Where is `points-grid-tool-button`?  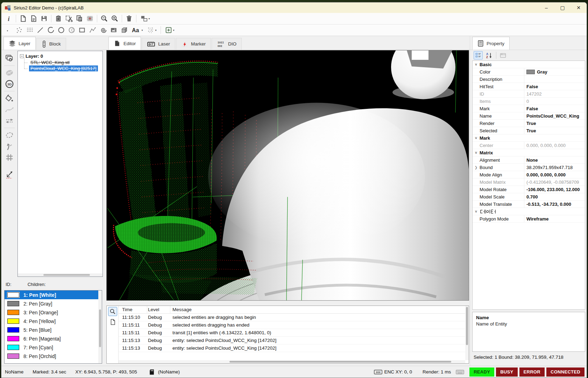
points-grid-tool-button is located at coordinates (30, 30).